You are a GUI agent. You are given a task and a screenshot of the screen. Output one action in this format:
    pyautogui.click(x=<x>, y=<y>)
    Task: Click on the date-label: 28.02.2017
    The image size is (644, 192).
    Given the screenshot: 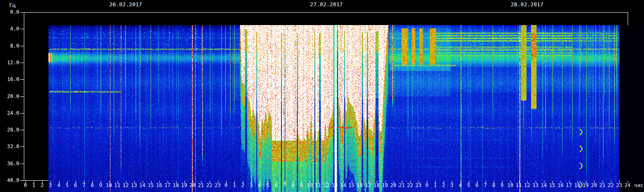 What is the action you would take?
    pyautogui.click(x=527, y=5)
    